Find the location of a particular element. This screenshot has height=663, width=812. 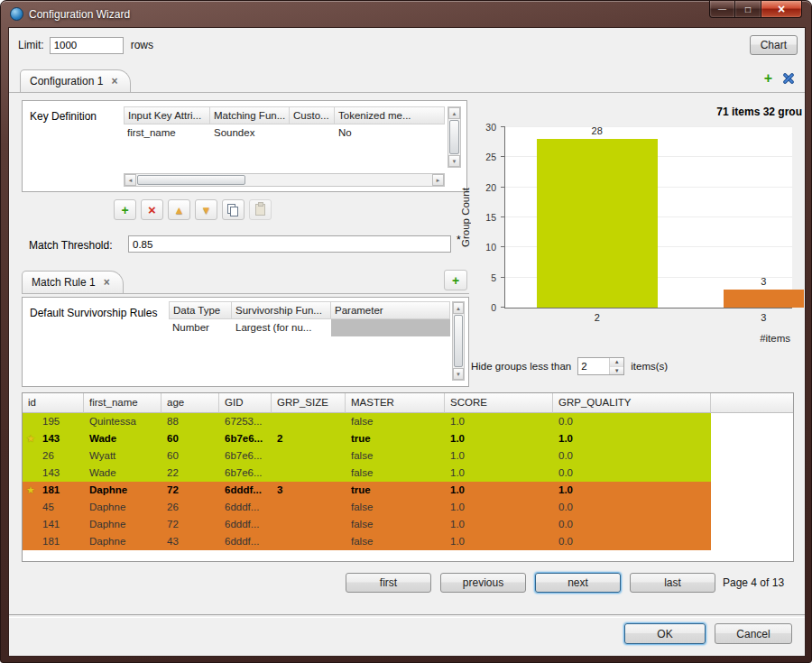

table-row: 141Daphne726dddf...false1.00.0 is located at coordinates (408, 525).